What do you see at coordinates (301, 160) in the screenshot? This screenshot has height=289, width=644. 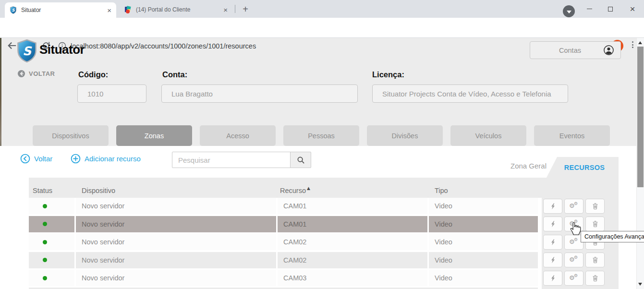 I see `search-button` at bounding box center [301, 160].